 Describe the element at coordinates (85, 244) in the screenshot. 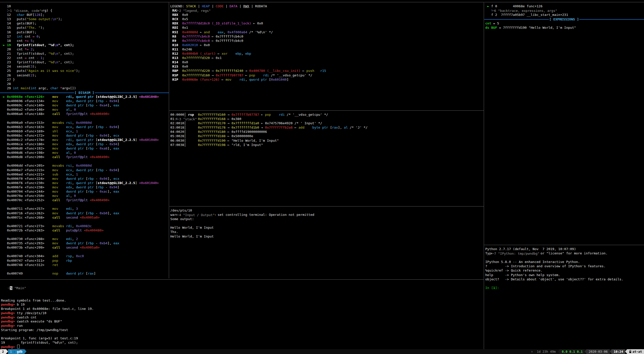

I see `terminal-line: 0x400735 <func+293> mov dword ptr [rbp -…` at that location.